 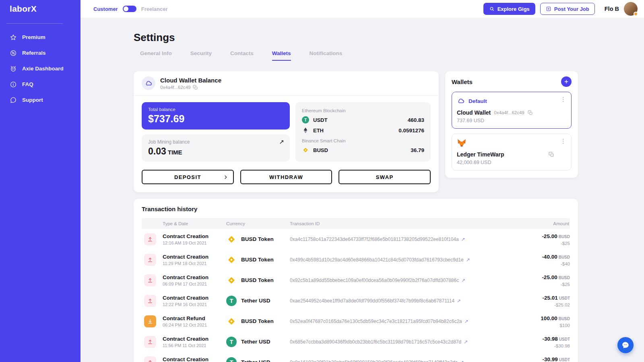 I want to click on sidebar-item-referrals: Referrals, so click(x=40, y=53).